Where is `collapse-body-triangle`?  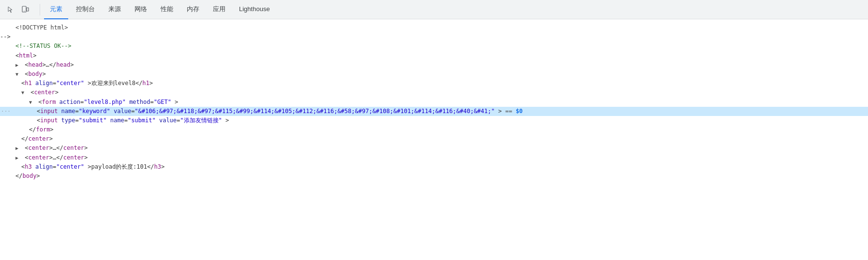 collapse-body-triangle is located at coordinates (18, 74).